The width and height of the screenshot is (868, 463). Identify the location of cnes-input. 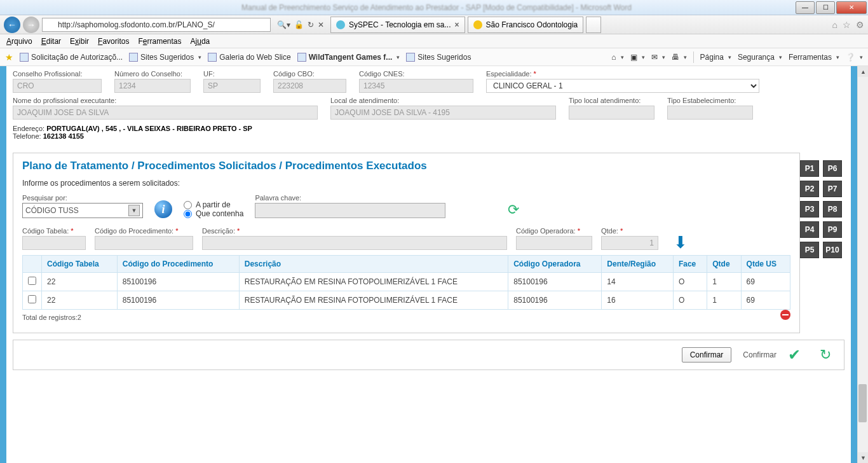
(416, 86).